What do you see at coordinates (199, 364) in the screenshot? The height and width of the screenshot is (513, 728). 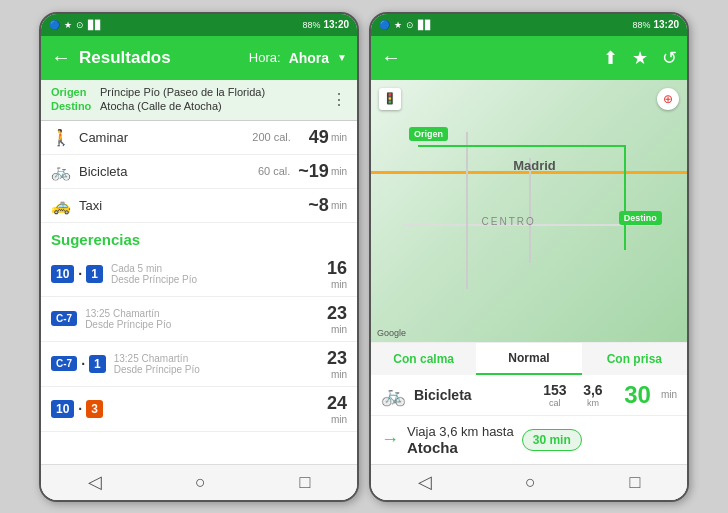 I see `suggestion-3: C-7 · 1 13:25 Chamartín Desde Príncipe P…` at bounding box center [199, 364].